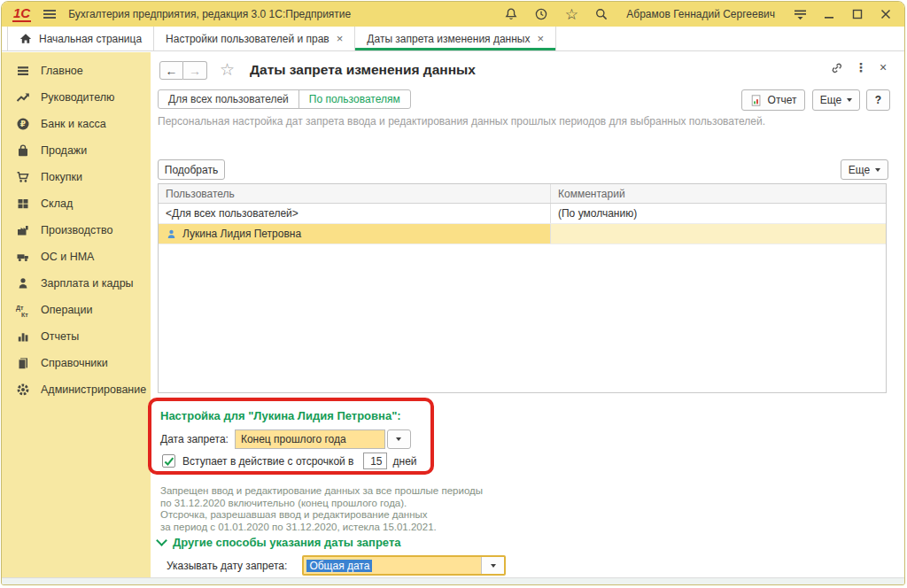 This screenshot has width=907, height=588. What do you see at coordinates (354, 99) in the screenshot?
I see `toggle-by-users: По пользователям` at bounding box center [354, 99].